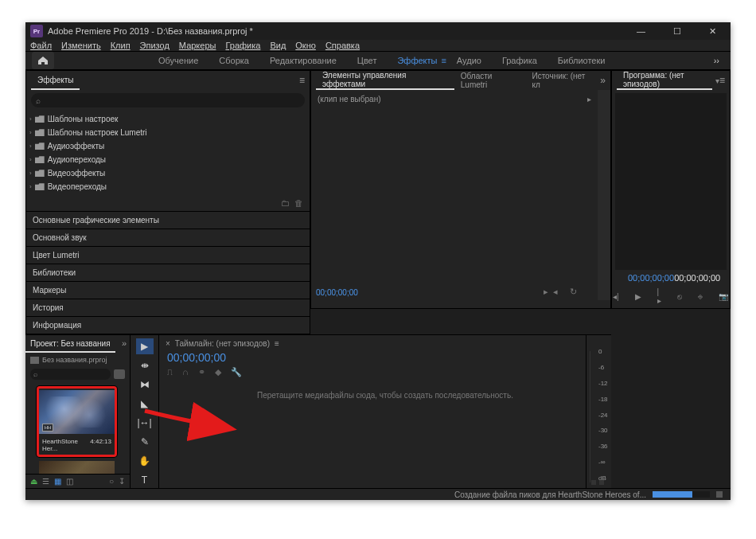 The image size is (756, 539). Describe the element at coordinates (337, 293) in the screenshot. I see `effect-controls-timecode: 00;00;00;00` at that location.